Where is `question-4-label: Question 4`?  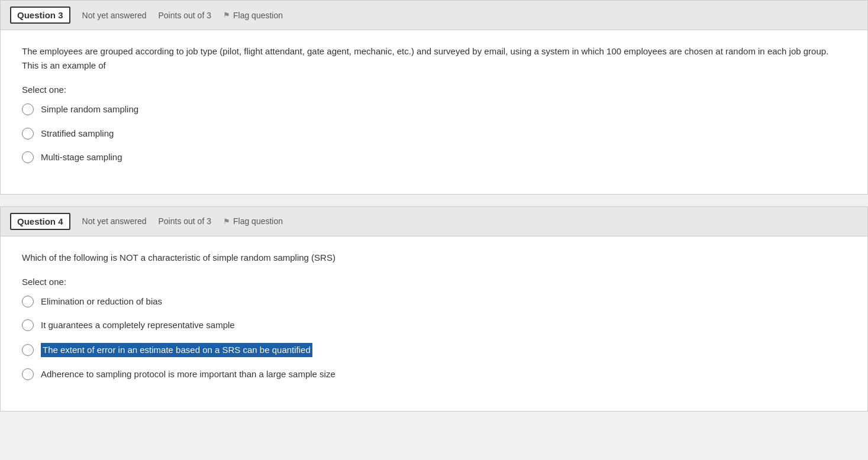
question-4-label: Question 4 is located at coordinates (40, 221).